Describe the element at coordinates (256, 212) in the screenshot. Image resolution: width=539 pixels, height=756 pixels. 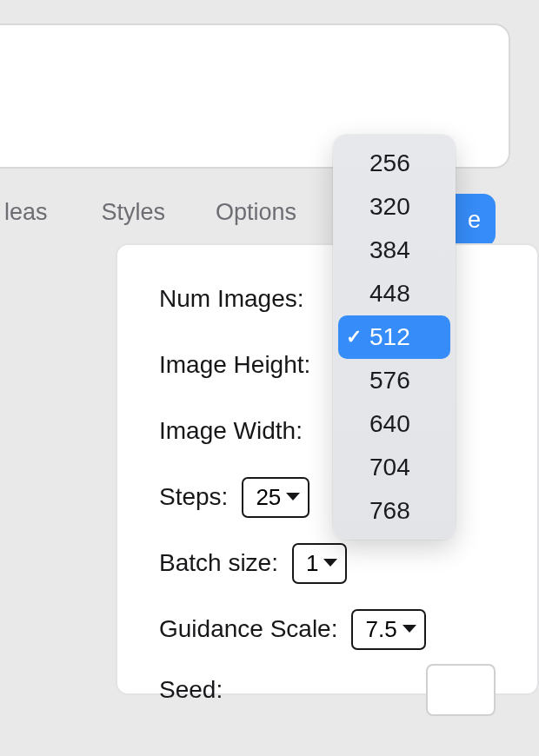
I see `tab-options: Options` at that location.